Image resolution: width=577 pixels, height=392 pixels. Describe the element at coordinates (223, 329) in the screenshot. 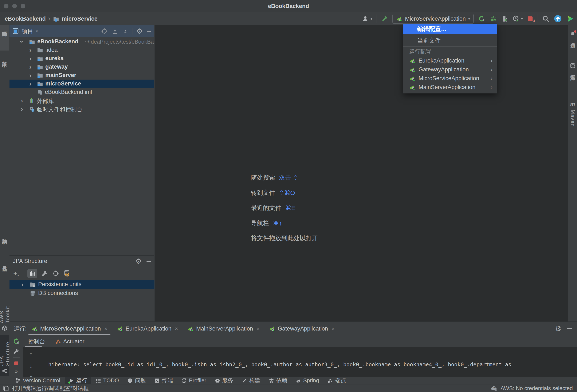

I see `run-tab-mainserver: MainServerApplication ×` at that location.